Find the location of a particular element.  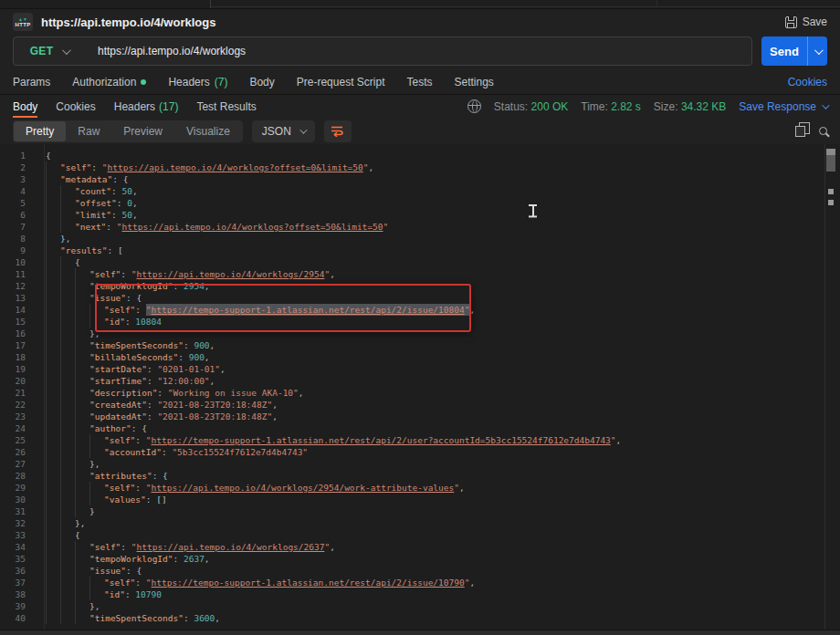

code-line: 19"startDate": "0201-01-01", is located at coordinates (420, 369).